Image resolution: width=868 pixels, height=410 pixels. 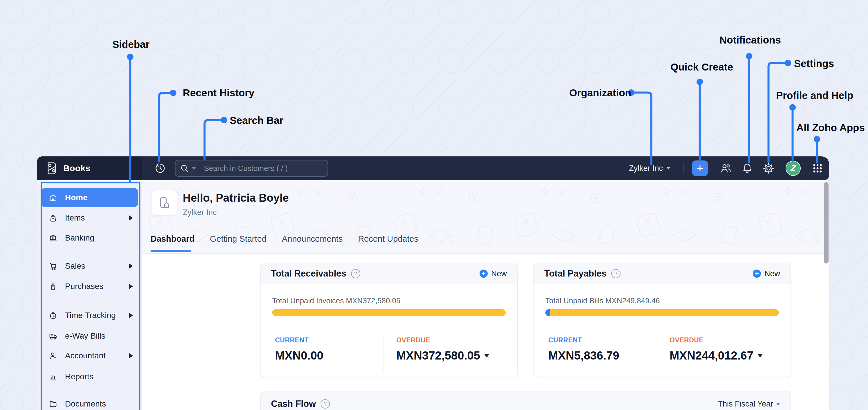 I want to click on overdue-dropdown: MXN372,580.05, so click(x=443, y=356).